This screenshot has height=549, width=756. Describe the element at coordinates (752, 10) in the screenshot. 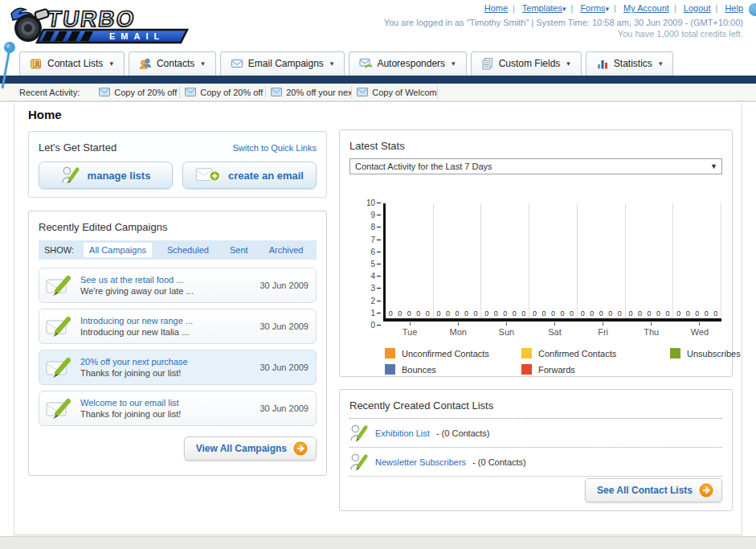

I see `help-bubble-icon` at that location.